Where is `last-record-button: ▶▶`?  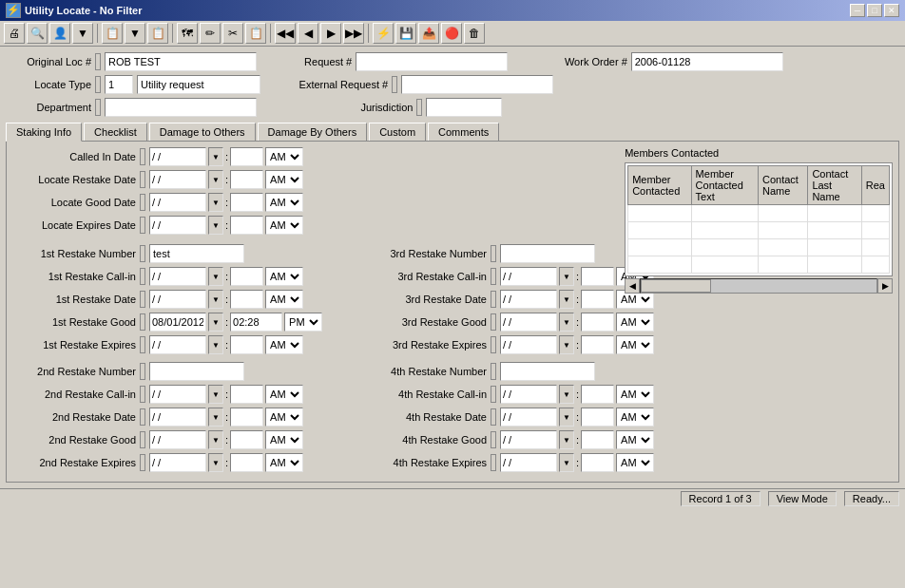 last-record-button: ▶▶ is located at coordinates (354, 33).